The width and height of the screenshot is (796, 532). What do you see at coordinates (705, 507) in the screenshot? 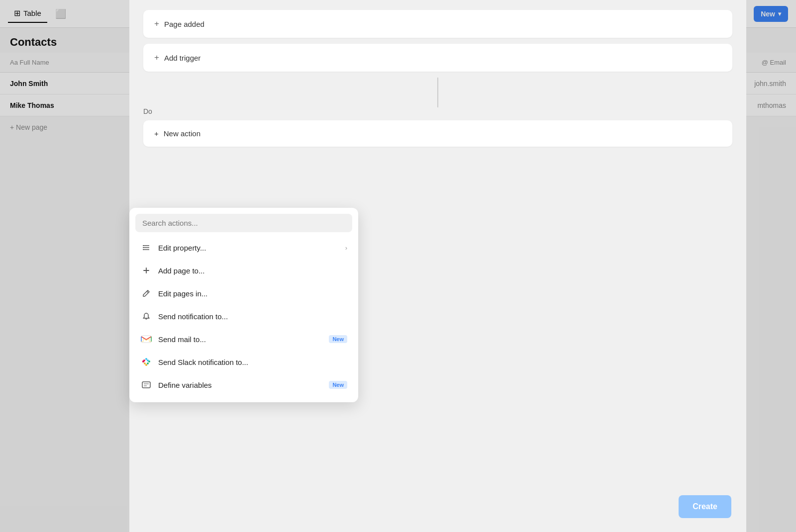
I see `create-button: Create` at bounding box center [705, 507].